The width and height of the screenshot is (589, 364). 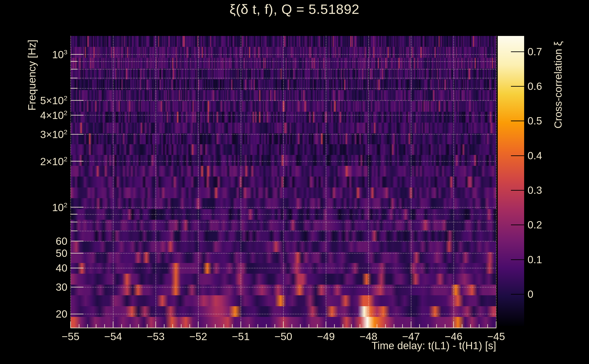 I want to click on x-tick-label: −51, so click(x=241, y=337).